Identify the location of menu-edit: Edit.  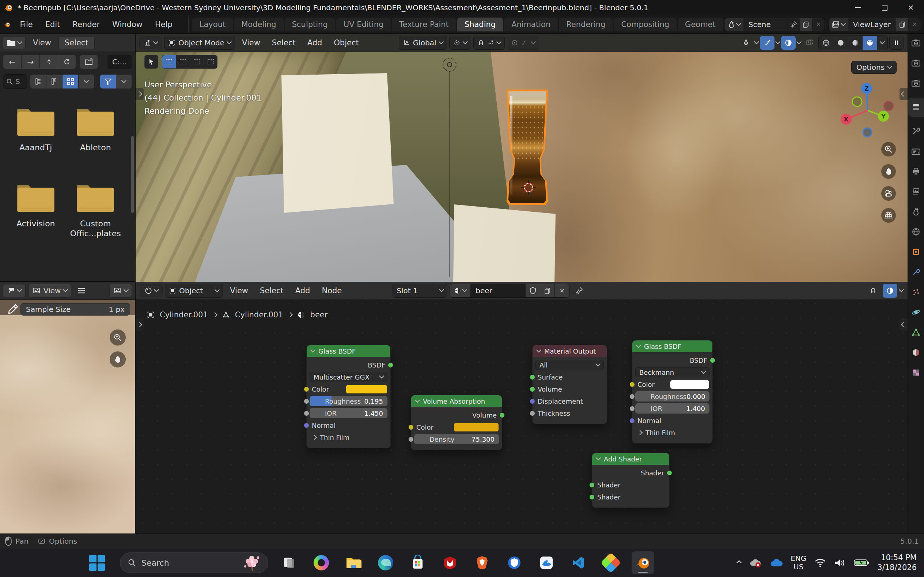
(53, 24).